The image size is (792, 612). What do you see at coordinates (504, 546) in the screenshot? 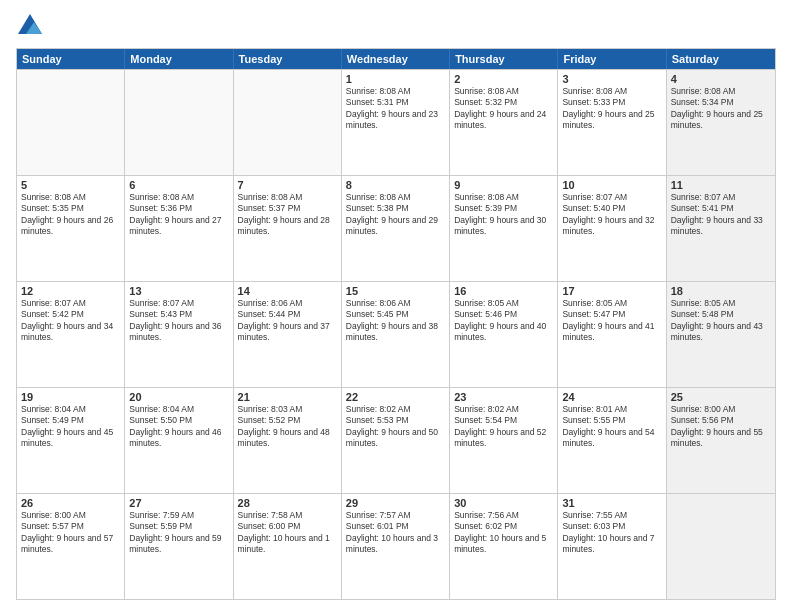
I see `calendar-cell: 30Sunrise: 7:56 AM Sunset: 6:02 PM Dayli…` at bounding box center [504, 546].